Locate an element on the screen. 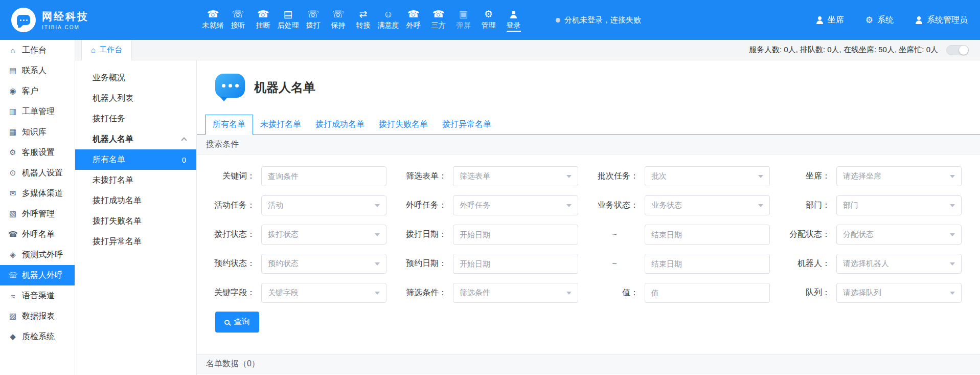 Image resolution: width=980 pixels, height=375 pixels. toolbar-wrapup: ▤ 后处理 is located at coordinates (288, 20).